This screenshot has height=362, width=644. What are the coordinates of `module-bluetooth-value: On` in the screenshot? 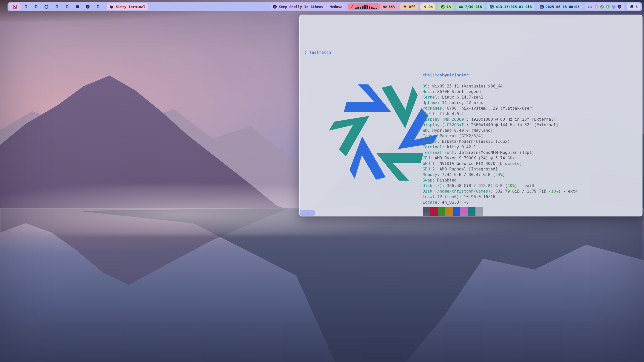 It's located at (431, 7).